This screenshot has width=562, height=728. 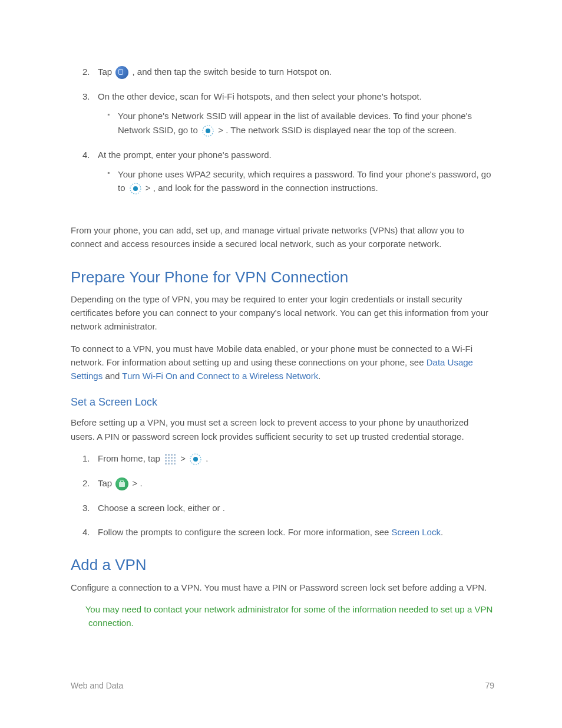 What do you see at coordinates (283, 313) in the screenshot?
I see `prepare-paragraph-1: Depending on the type of VPN, you may be…` at bounding box center [283, 313].